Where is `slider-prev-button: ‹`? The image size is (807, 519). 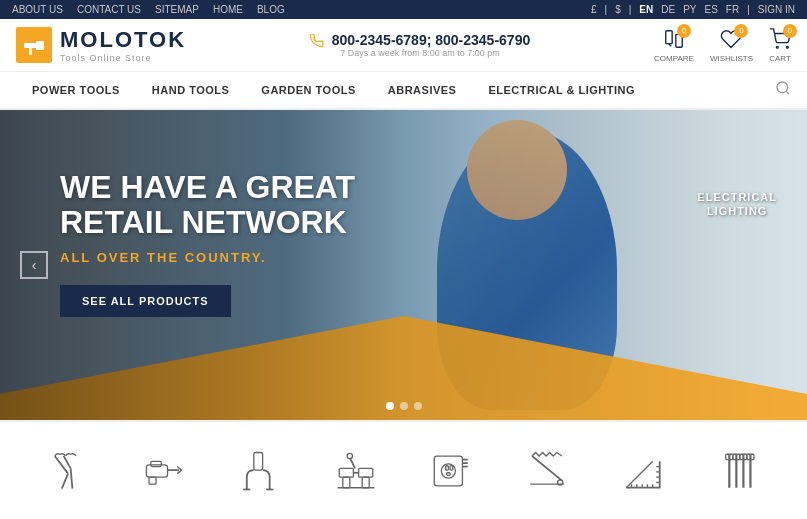 slider-prev-button: ‹ is located at coordinates (34, 265).